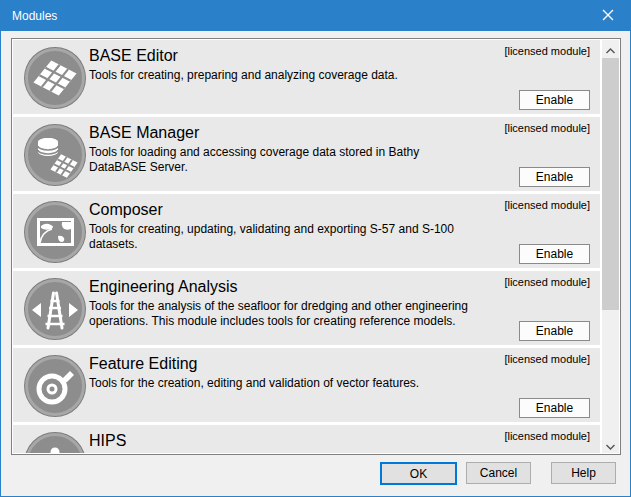  I want to click on base-manager-icon, so click(55, 155).